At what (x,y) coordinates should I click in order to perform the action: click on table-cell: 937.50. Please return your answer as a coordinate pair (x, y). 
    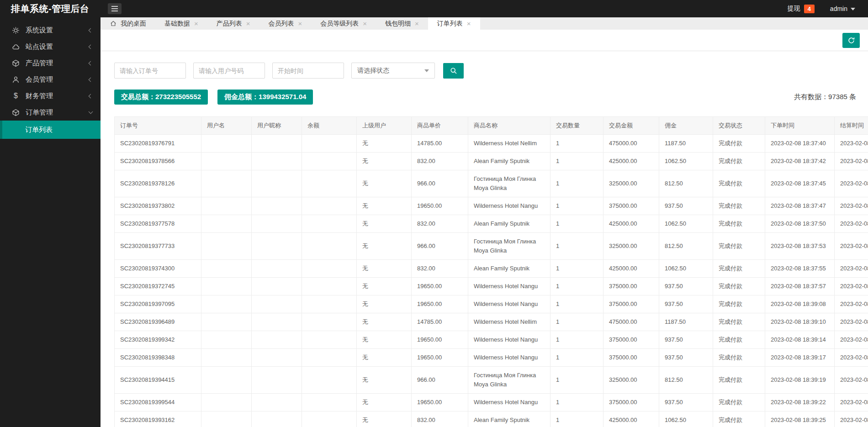
    Looking at the image, I should click on (686, 304).